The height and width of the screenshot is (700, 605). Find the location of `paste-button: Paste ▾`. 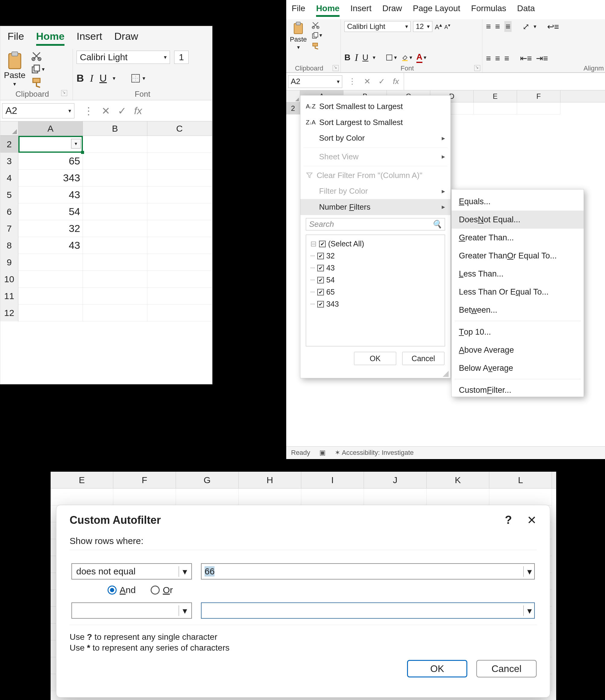

paste-button: Paste ▾ is located at coordinates (298, 36).